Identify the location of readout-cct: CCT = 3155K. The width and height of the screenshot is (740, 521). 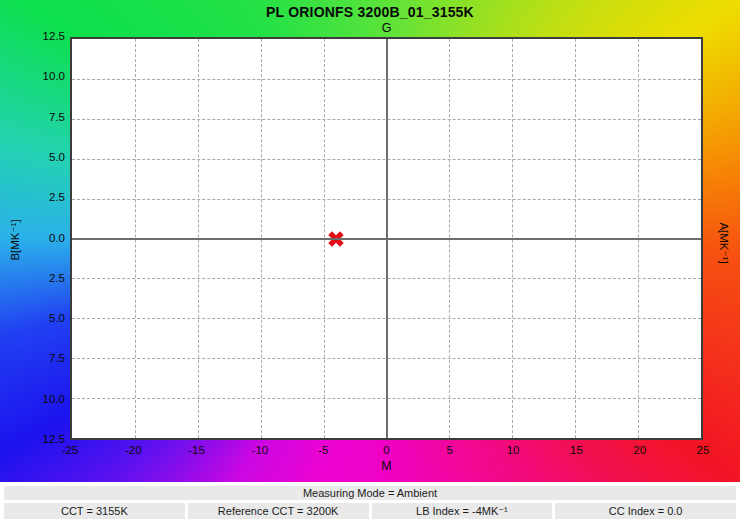
(94, 511).